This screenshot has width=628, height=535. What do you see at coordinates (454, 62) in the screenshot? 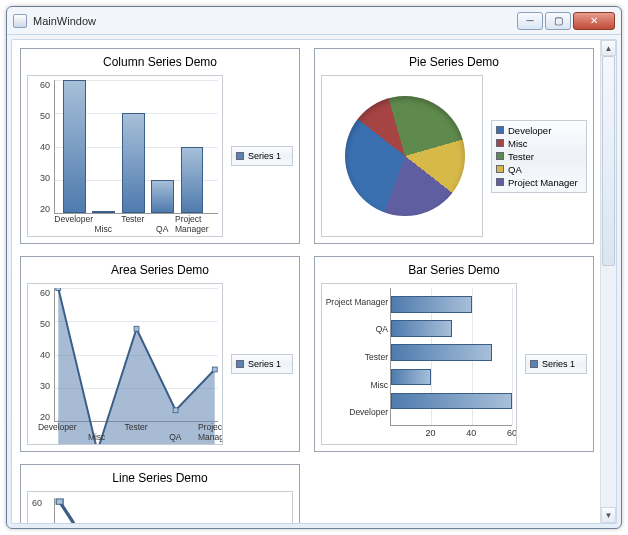
I see `panel-title: Pie Series Demo` at bounding box center [454, 62].